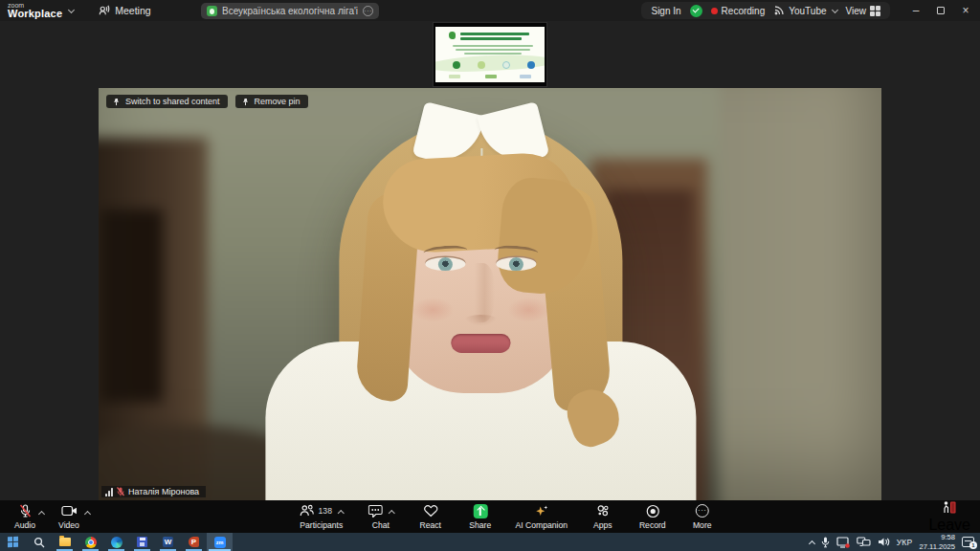  I want to click on video-options-chevron-icon, so click(88, 513).